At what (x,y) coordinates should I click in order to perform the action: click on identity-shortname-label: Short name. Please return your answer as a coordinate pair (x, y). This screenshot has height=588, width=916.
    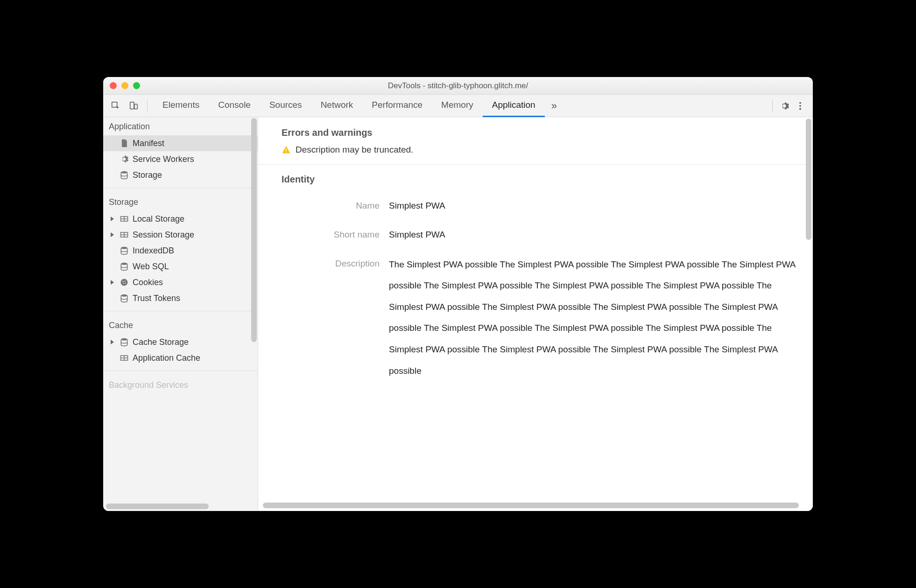
    Looking at the image, I should click on (324, 235).